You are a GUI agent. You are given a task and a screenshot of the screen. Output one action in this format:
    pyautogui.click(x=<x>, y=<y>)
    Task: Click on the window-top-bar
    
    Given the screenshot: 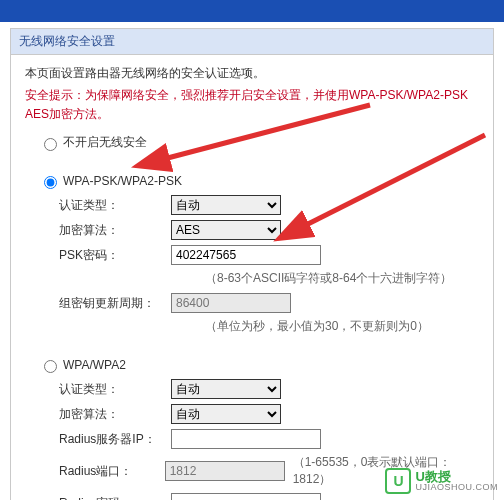 What is the action you would take?
    pyautogui.click(x=252, y=11)
    